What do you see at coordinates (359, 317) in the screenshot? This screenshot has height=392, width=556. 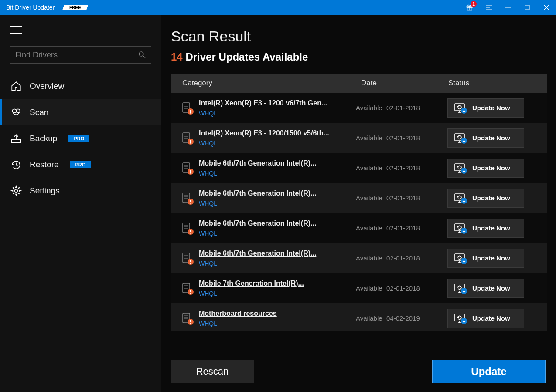 I see `table-row: Motherboard resources WHQL Available 04-…` at bounding box center [359, 317].